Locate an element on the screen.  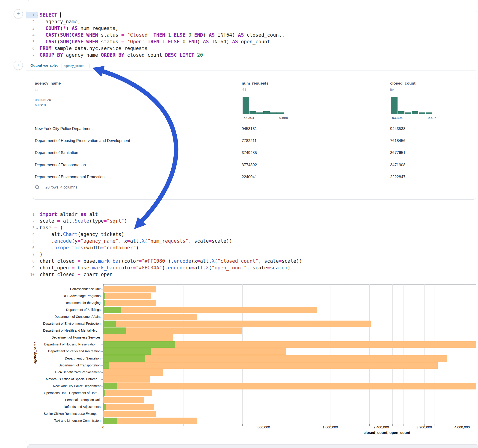
x-axis-tick-label: 2,400,000 is located at coordinates (381, 427).